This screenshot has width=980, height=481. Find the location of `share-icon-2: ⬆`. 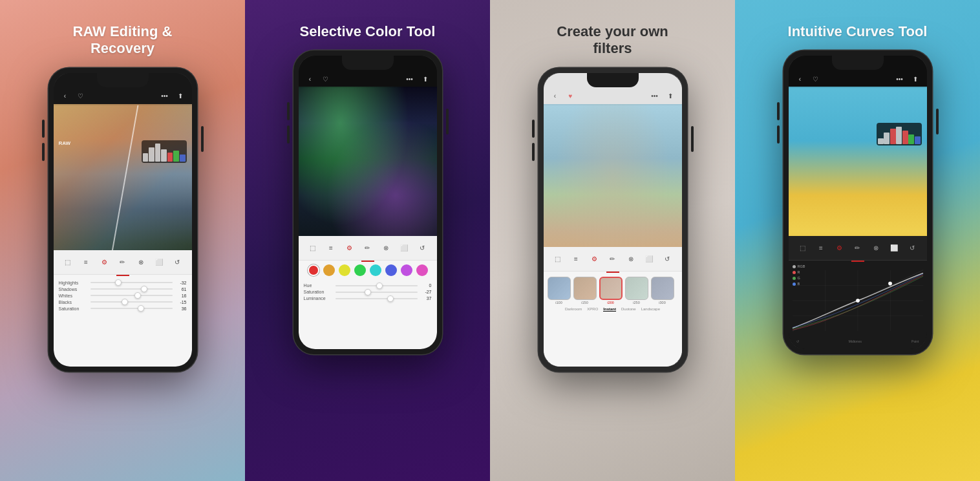

share-icon-2: ⬆ is located at coordinates (425, 79).